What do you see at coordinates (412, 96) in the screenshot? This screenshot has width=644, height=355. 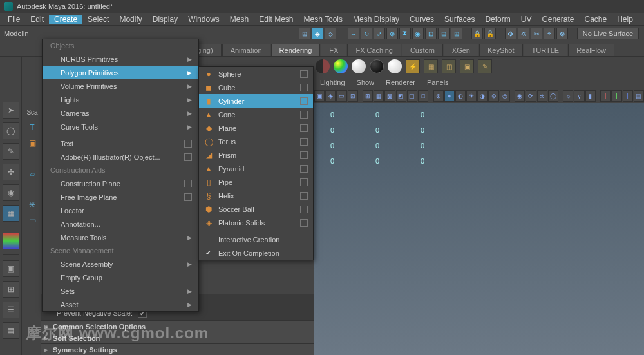 I see `vp-field-icon: ◫` at bounding box center [412, 96].